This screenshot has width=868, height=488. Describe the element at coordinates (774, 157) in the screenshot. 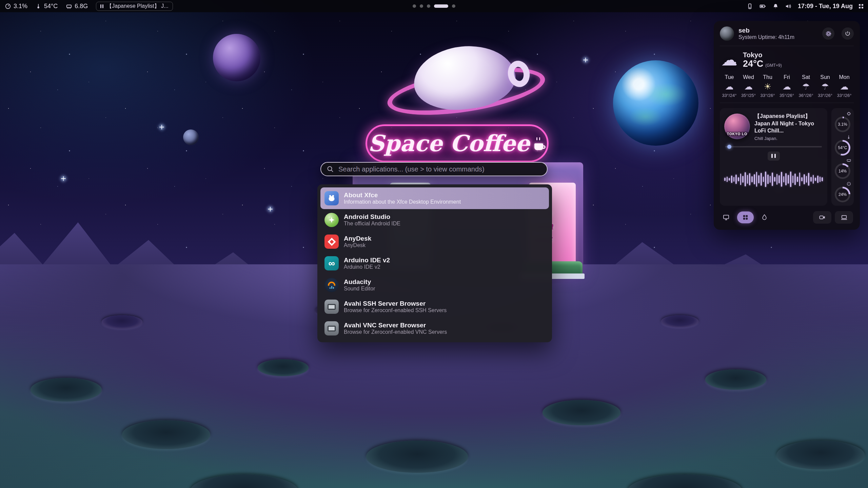

I see `media-player-card: TOKYO LO 【Japanese Playlist】 Japan All N…` at that location.